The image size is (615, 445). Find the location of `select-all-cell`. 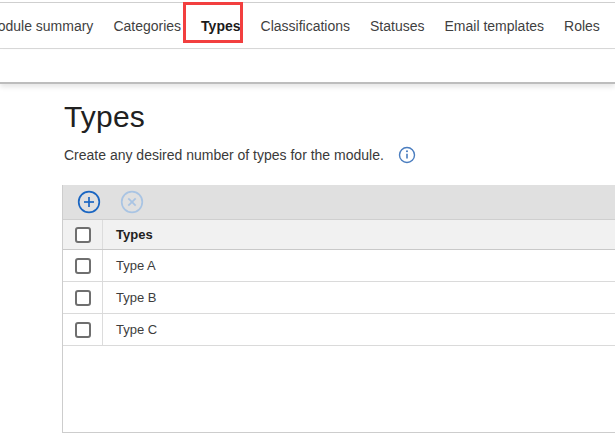

select-all-cell is located at coordinates (83, 234).